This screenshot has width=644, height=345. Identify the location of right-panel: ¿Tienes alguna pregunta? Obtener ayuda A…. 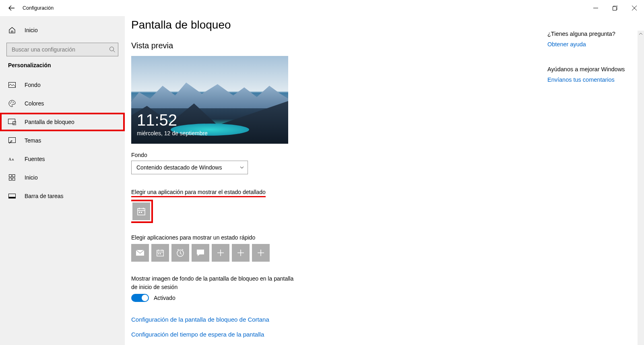
(588, 66).